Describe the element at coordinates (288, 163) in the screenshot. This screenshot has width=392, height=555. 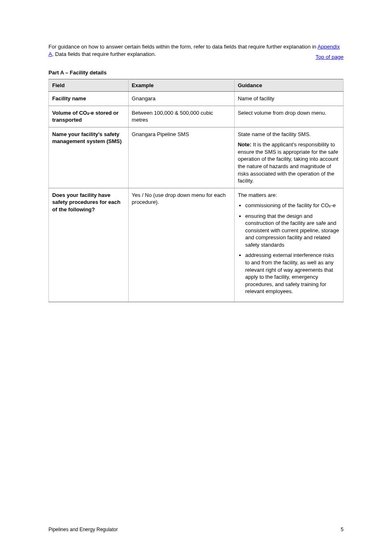
I see `note-text: It is the applicant's responsibility to …` at that location.